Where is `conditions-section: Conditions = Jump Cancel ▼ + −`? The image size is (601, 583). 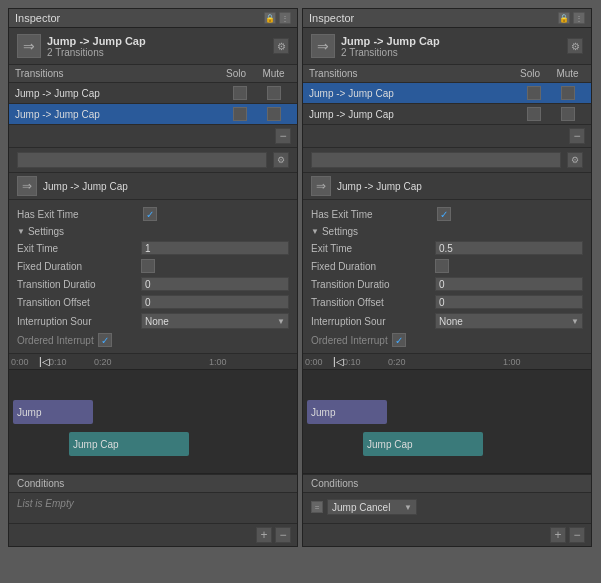
conditions-section: Conditions = Jump Cancel ▼ + − is located at coordinates (447, 510).